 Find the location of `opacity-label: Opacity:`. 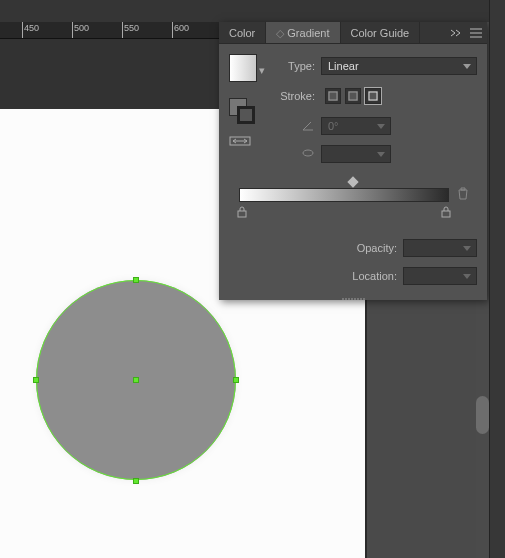

opacity-label: Opacity: is located at coordinates (380, 248).